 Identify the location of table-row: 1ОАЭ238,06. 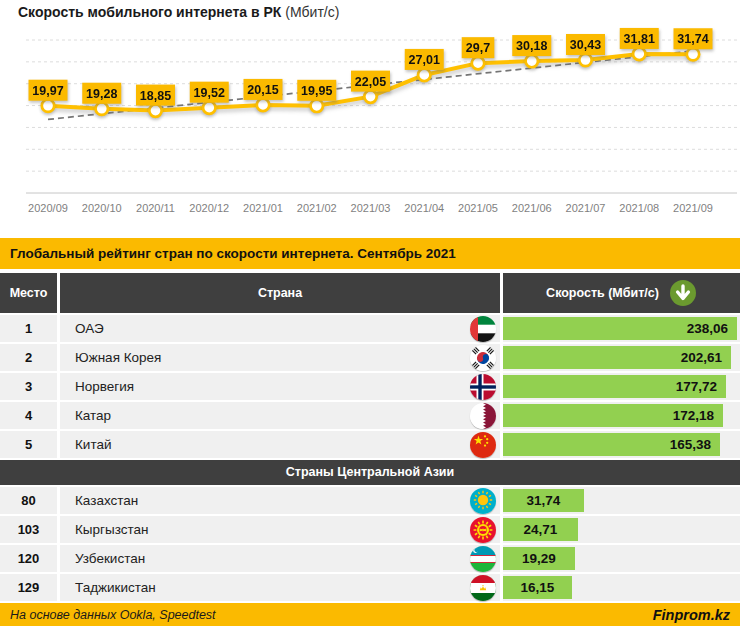
(370, 328).